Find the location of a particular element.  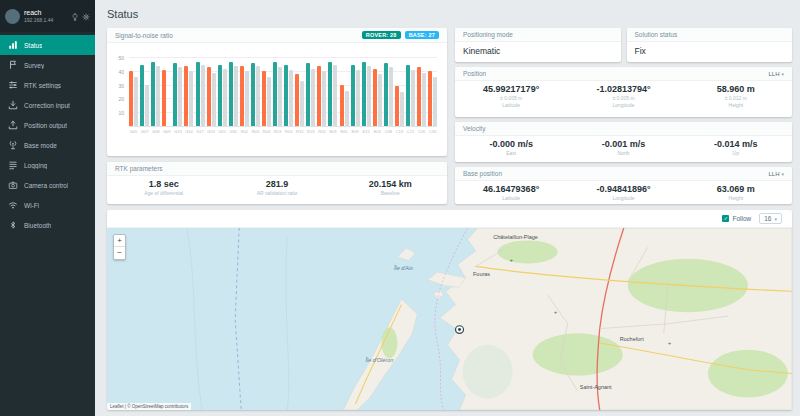

velocity-up-metric: -0.014 m/s Up is located at coordinates (736, 148).